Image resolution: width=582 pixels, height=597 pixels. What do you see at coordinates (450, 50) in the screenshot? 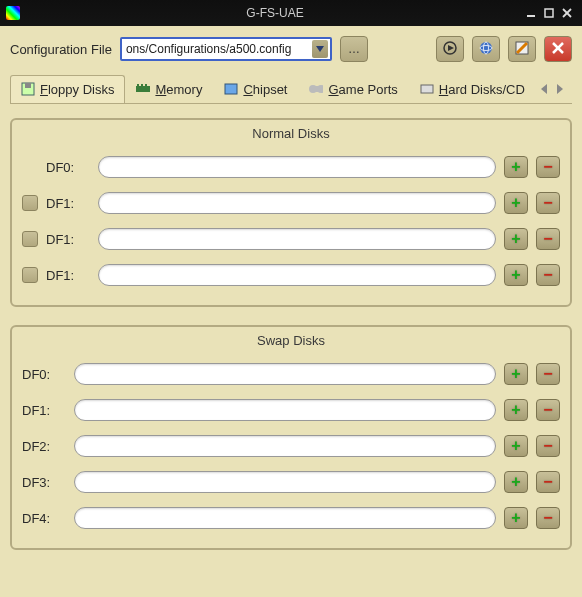
I see `play-icon` at bounding box center [450, 50].